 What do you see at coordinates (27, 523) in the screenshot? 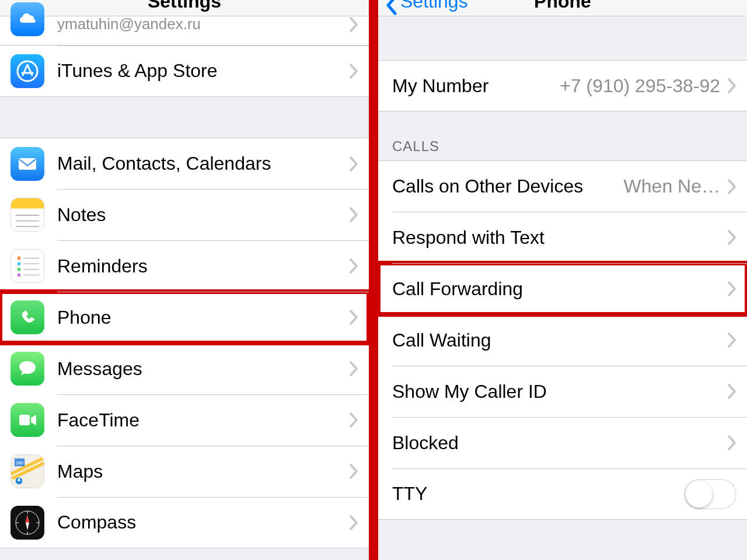
I see `compass-icon` at bounding box center [27, 523].